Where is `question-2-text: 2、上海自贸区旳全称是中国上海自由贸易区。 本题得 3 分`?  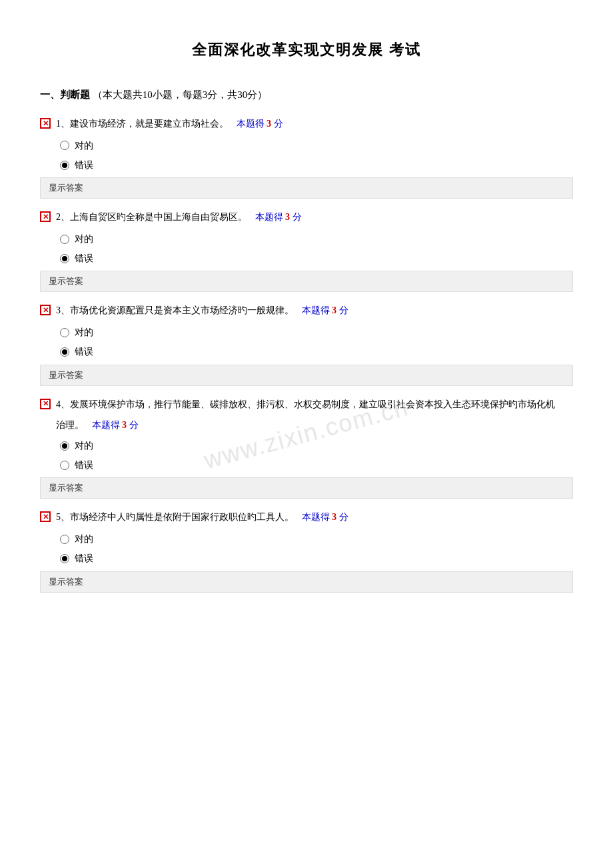
question-2-text: 2、上海自贸区旳全称是中国上海自由贸易区。 本题得 3 分 is located at coordinates (314, 217).